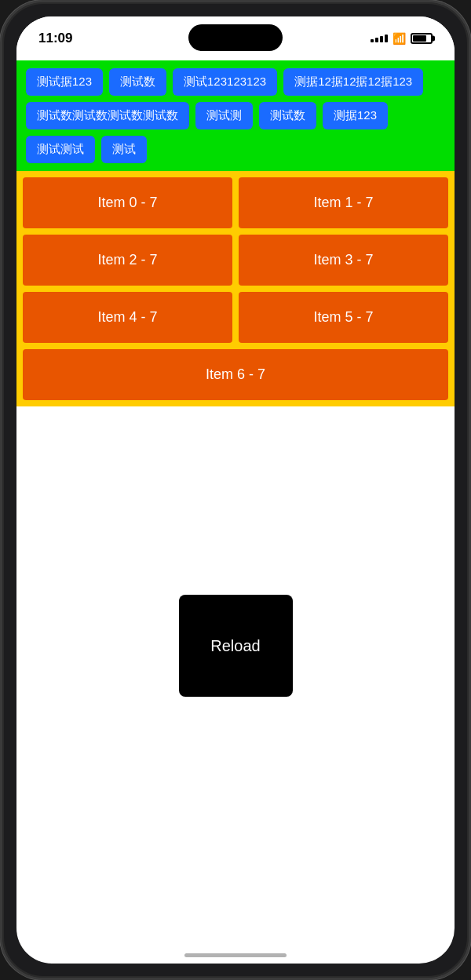 This screenshot has height=980, width=471. Describe the element at coordinates (127, 202) in the screenshot. I see `grid-item-0: Item 0 - 7` at that location.